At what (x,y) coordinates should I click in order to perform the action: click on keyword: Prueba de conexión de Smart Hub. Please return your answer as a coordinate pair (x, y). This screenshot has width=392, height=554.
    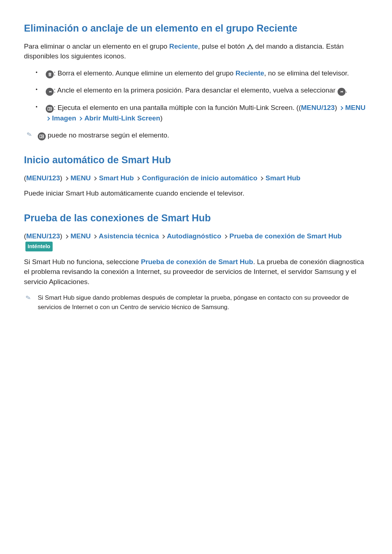
    Looking at the image, I should click on (197, 262).